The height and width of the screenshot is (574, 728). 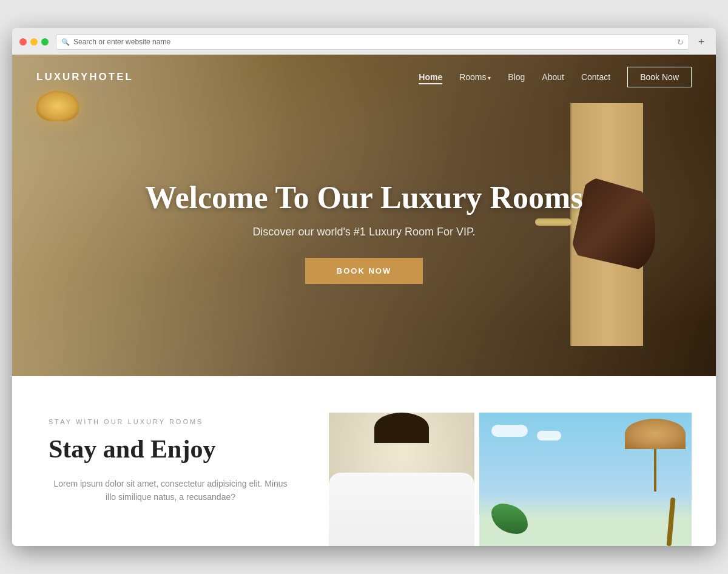 I want to click on browser-chrome: 🔍 Search or enter website name ↻ +, so click(x=364, y=41).